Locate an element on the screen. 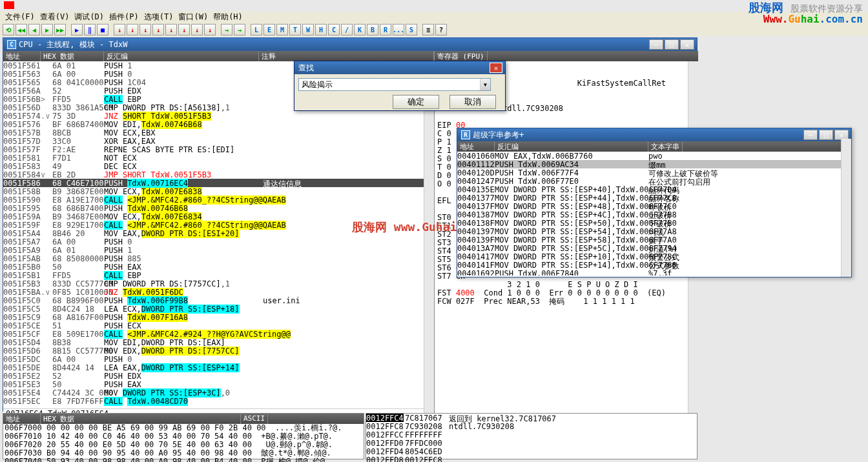 The image size is (868, 462). disasm-row: 0051F590E8 A19E1700CALL <JMP.&MFC42.#860… is located at coordinates (218, 200).